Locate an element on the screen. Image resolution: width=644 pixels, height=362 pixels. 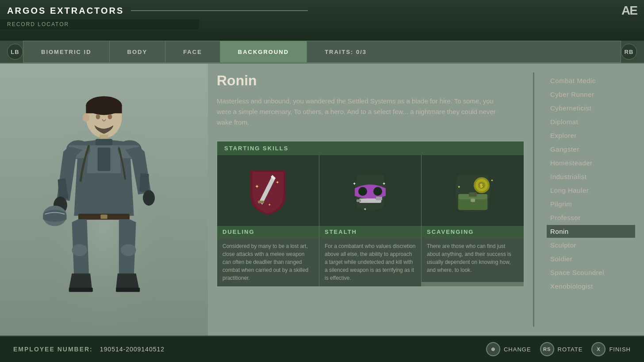
skill-card-scavenging: $ ✦ ✦ SCAVENGING There are those who can… is located at coordinates (472, 221).